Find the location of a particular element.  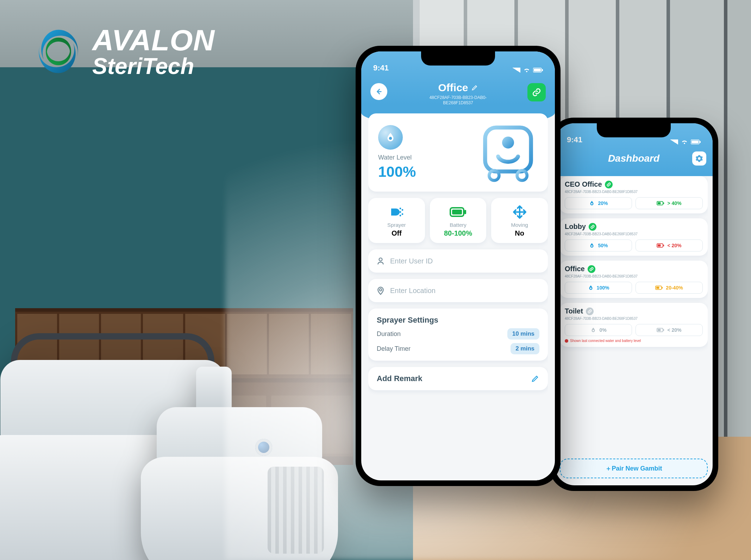

sprayer-settings-card: Sprayer Settings Duration 10 mins Delay … is located at coordinates (458, 335).